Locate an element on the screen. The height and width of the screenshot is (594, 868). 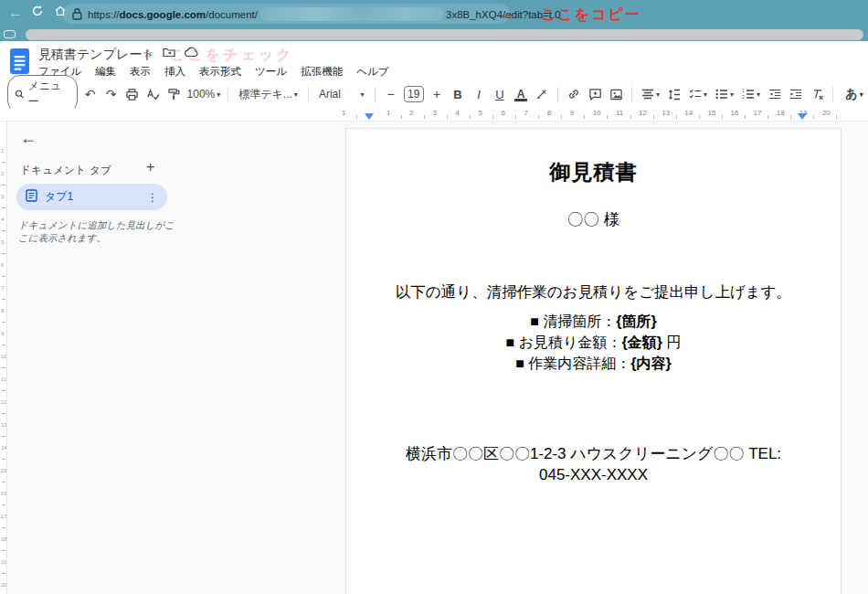
browser-refresh-icon is located at coordinates (37, 13).